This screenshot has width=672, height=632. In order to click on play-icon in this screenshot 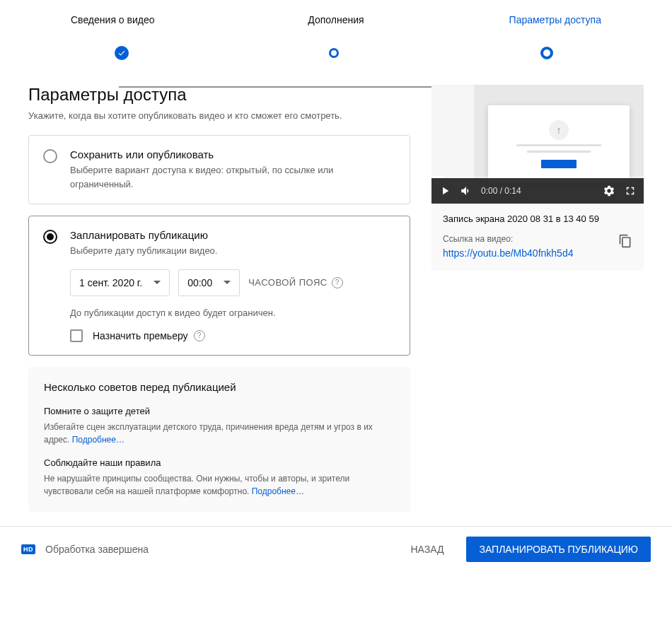, I will do `click(445, 191)`.